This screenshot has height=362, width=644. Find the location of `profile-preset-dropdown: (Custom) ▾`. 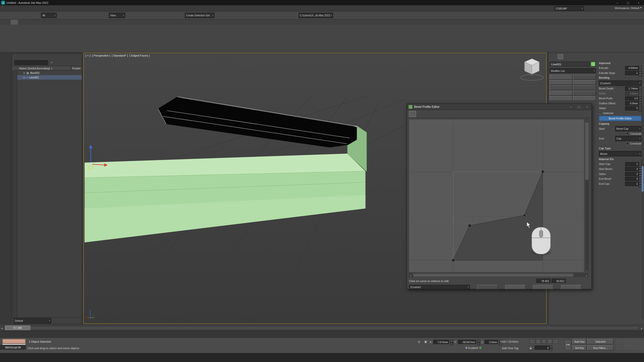

profile-preset-dropdown: (Custom) ▾ is located at coordinates (439, 287).